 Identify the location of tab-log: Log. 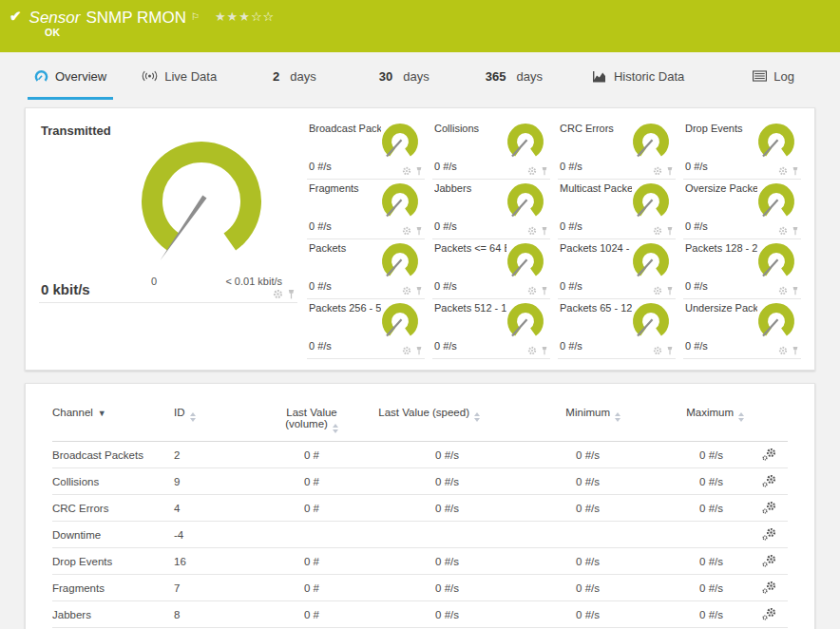
(773, 78).